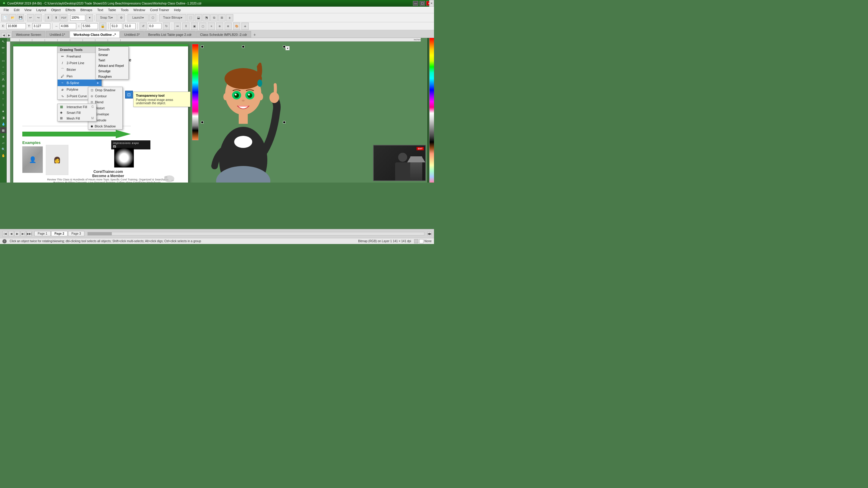 Image resolution: width=868 pixels, height=488 pixels. What do you see at coordinates (224, 34) in the screenshot?
I see `tab-class-schedule: Class Schedule IMPLB20 -2.cdr` at bounding box center [224, 34].